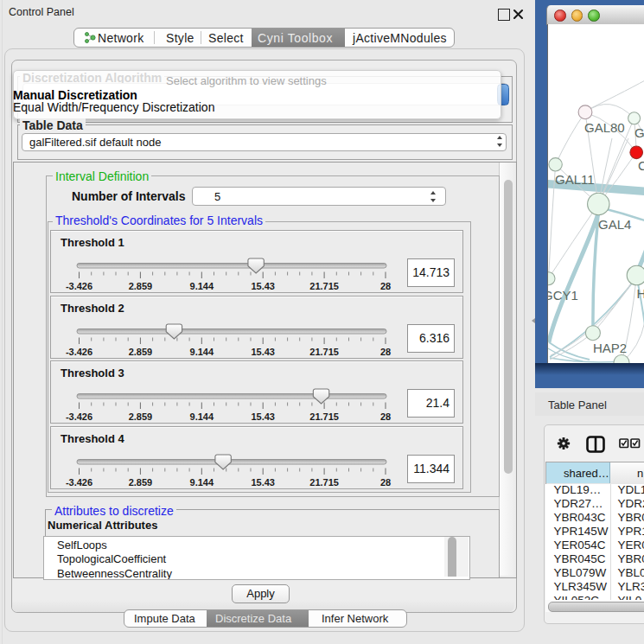  What do you see at coordinates (575, 180) in the screenshot?
I see `svg-text: GAL11` at bounding box center [575, 180].